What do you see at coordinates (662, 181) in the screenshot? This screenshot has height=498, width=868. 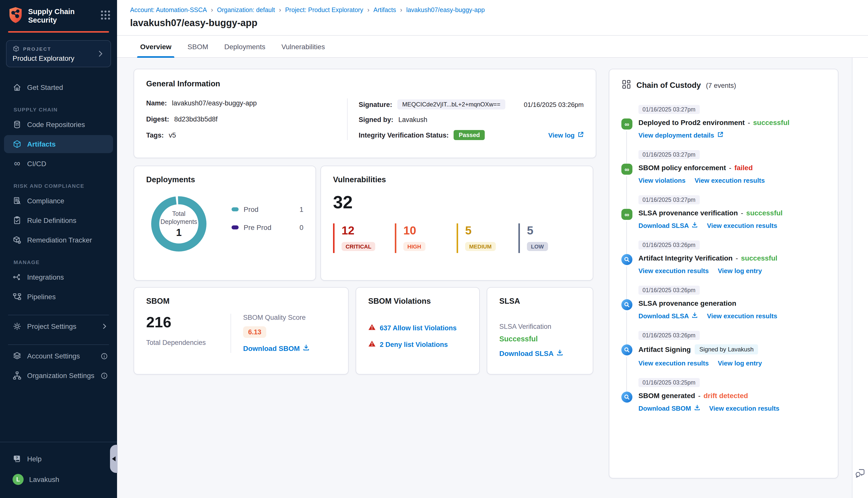 I see `view-violations-link: View violations` at bounding box center [662, 181].